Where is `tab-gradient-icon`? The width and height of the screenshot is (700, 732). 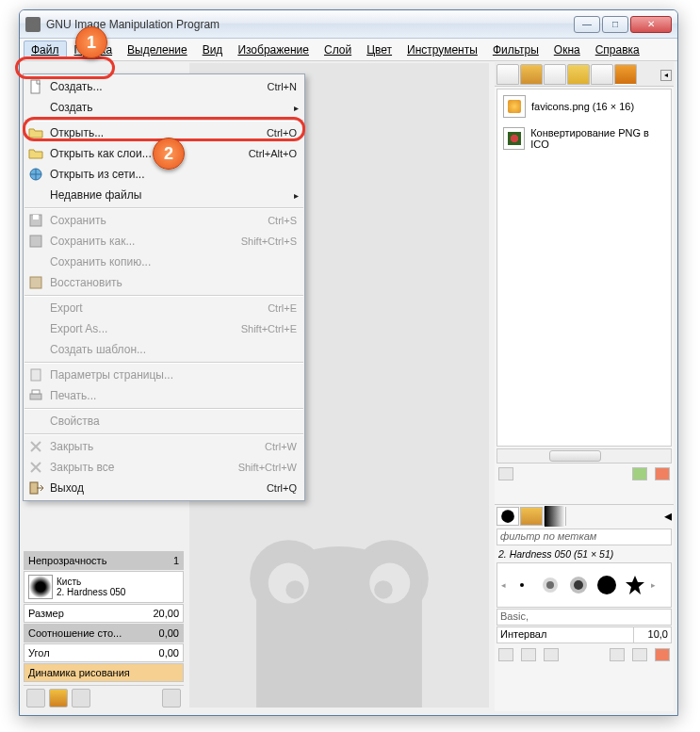
tab-gradient-icon is located at coordinates (555, 516).